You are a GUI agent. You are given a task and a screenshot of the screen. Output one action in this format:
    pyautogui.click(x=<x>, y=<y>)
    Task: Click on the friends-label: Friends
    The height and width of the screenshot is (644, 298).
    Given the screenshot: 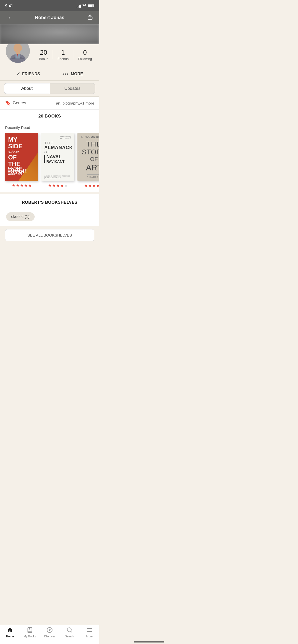 What is the action you would take?
    pyautogui.click(x=63, y=59)
    